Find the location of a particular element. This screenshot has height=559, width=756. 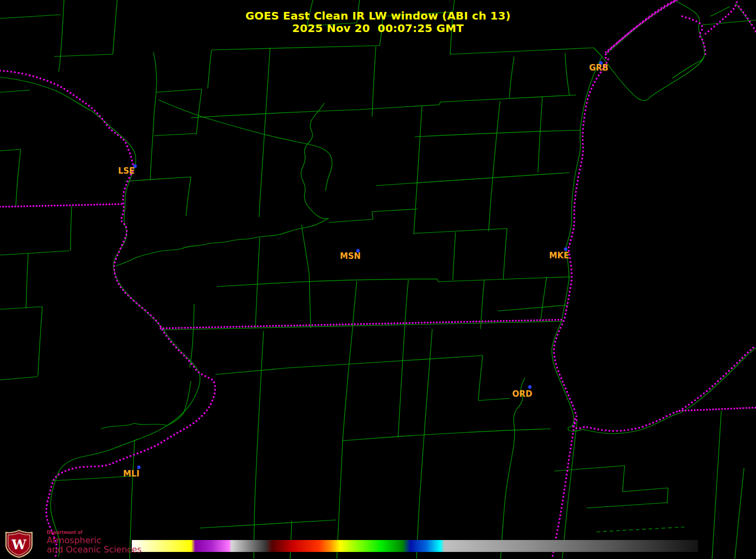

lower-wisconsin-river-line is located at coordinates (222, 242).